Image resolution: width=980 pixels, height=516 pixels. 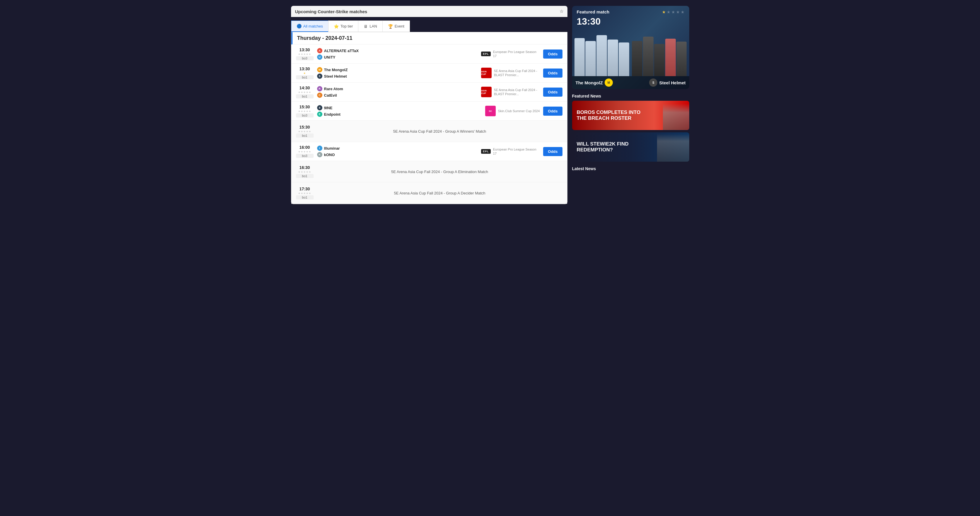 What do you see at coordinates (429, 193) in the screenshot?
I see `table-row: 17:30 ★★★★★ bo1 5E Arena Asia Cup Fall 2…` at bounding box center [429, 193].